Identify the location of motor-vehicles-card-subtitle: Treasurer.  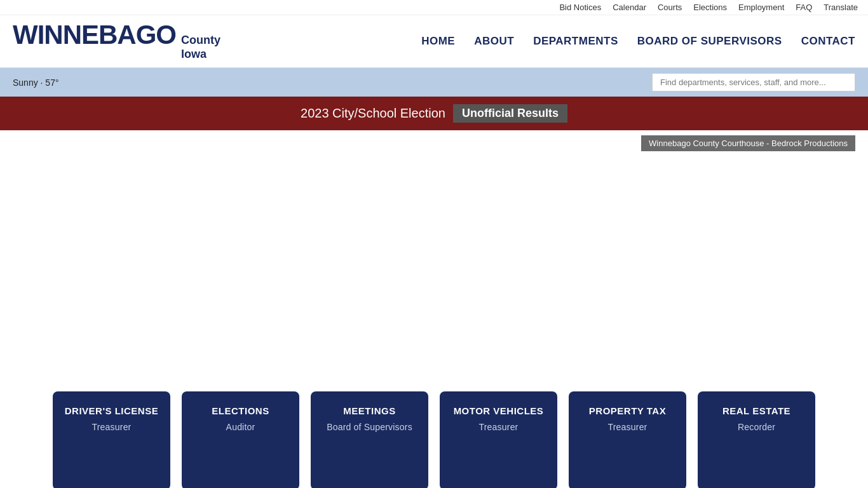
(499, 427).